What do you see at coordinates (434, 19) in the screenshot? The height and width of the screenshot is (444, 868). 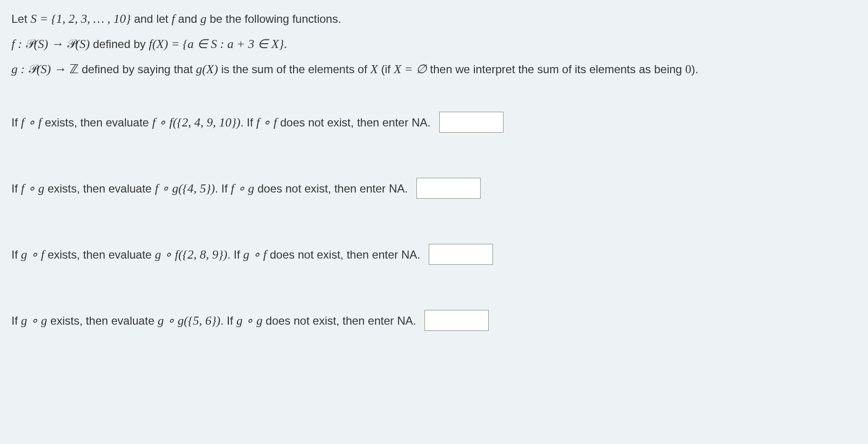 I see `setup-line-1: Let S = {1, 2, 3, … , 10} and let f and …` at bounding box center [434, 19].